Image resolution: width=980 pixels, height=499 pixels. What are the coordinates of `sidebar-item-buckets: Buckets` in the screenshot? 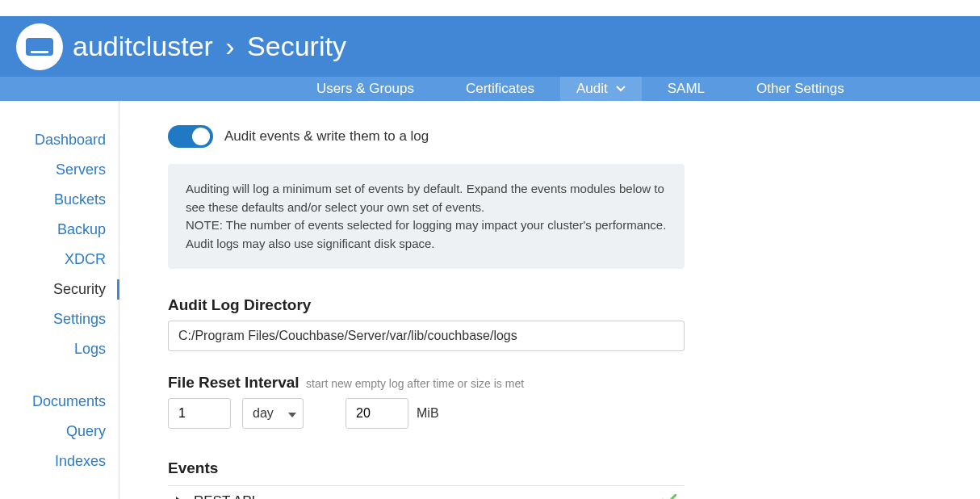 It's located at (60, 200).